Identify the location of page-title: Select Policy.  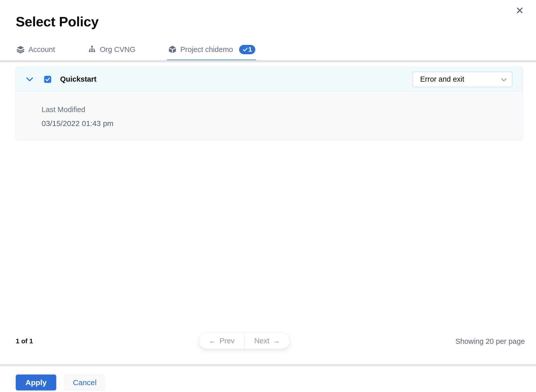
(57, 22).